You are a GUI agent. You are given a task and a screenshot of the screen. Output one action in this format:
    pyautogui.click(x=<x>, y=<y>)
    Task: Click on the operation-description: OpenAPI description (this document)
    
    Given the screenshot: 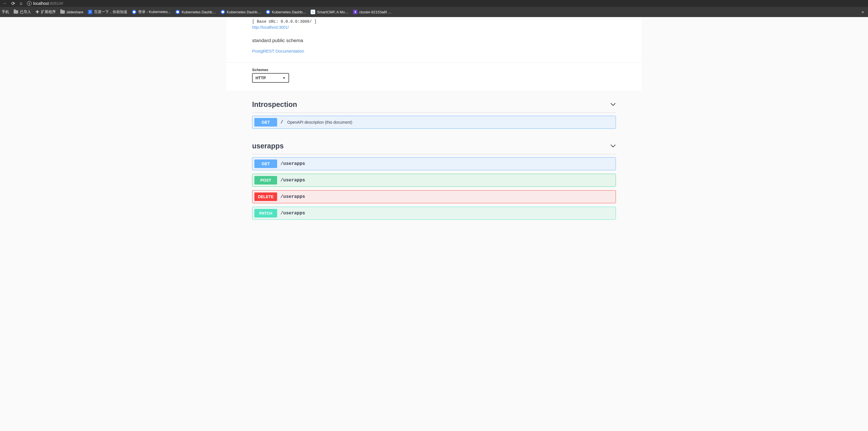 What is the action you would take?
    pyautogui.click(x=320, y=122)
    